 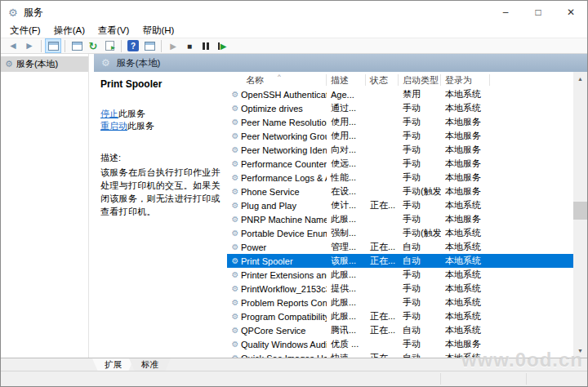 I want to click on service-row: ⚙ Program Compatibility A... 此服... 正在...…, so click(x=400, y=317).